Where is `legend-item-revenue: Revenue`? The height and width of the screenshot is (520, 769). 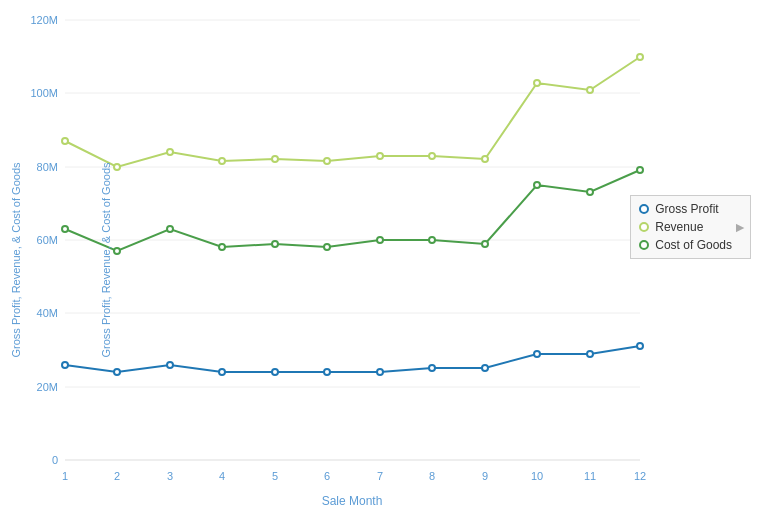
legend-item-revenue: Revenue is located at coordinates (686, 227).